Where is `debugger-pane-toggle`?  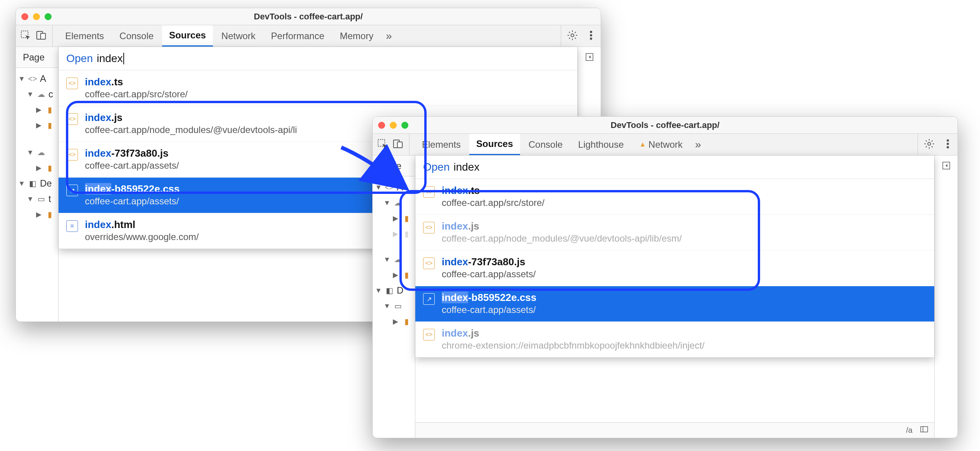 debugger-pane-toggle is located at coordinates (946, 297).